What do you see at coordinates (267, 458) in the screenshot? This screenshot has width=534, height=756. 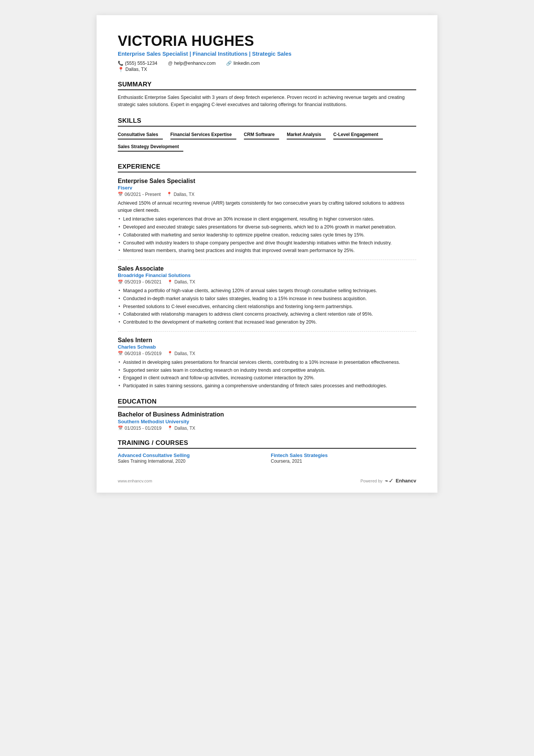 I see `training-container: Advanced Consultative SellingSales Train…` at bounding box center [267, 458].